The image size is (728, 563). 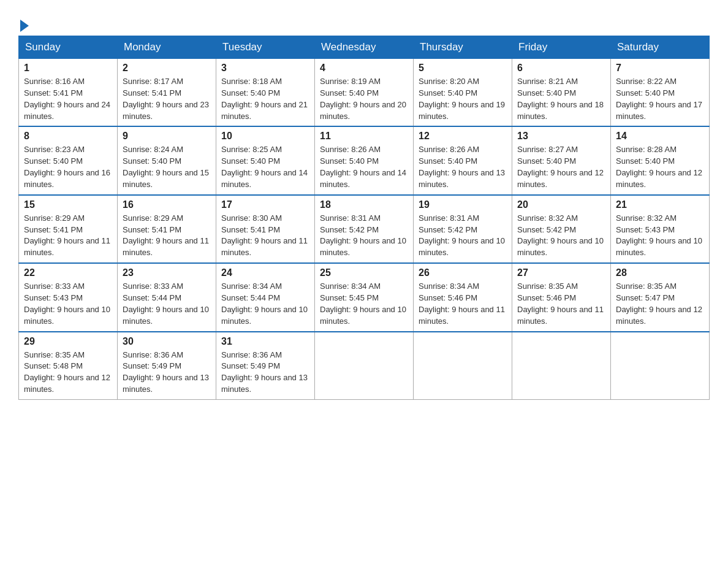 What do you see at coordinates (364, 48) in the screenshot?
I see `weekday-header-cell: Wednesday` at bounding box center [364, 48].